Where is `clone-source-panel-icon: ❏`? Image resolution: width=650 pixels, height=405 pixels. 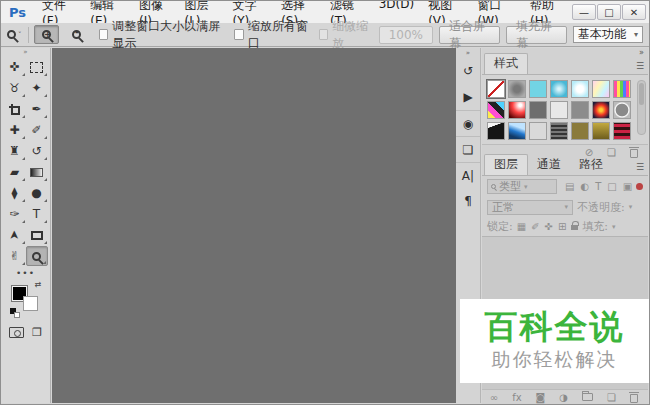 clone-source-panel-icon: ❏ is located at coordinates (468, 149).